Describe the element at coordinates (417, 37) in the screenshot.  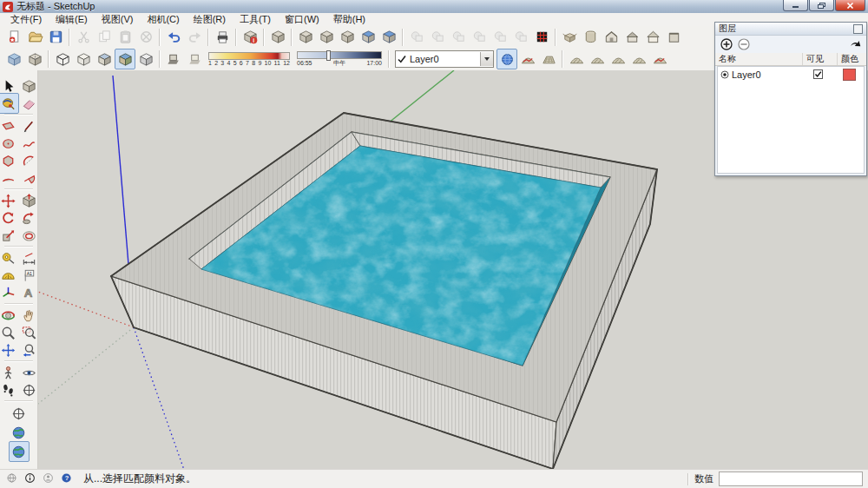
I see `outer-shell-button` at that location.